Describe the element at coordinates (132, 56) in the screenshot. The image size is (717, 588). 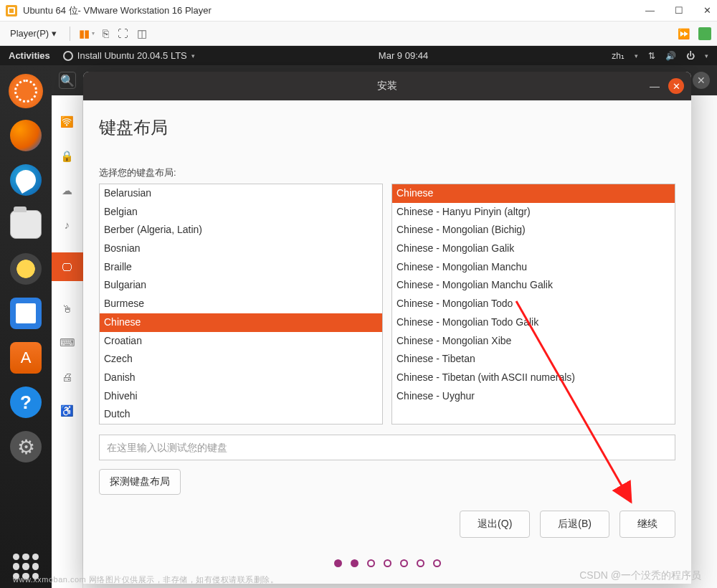
I see `install-label: Install Ubuntu 20.04.5 LTS` at that location.